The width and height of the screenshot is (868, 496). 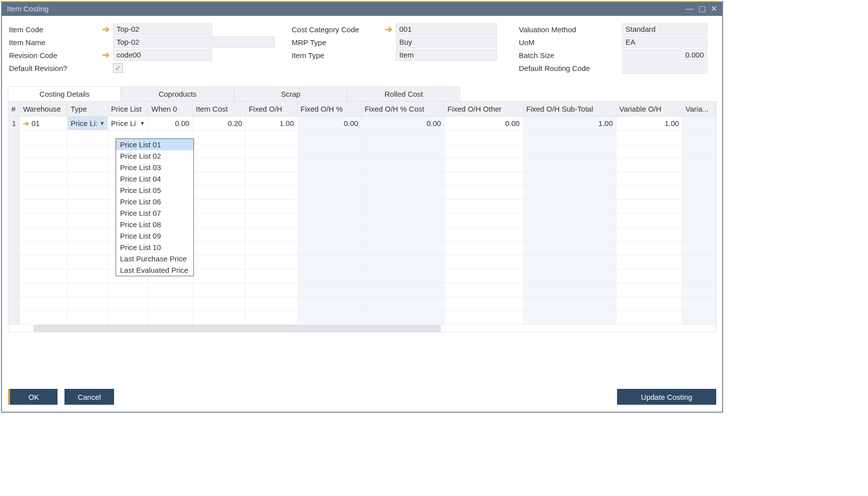 I want to click on label-batch-size: Batch Size, so click(x=570, y=56).